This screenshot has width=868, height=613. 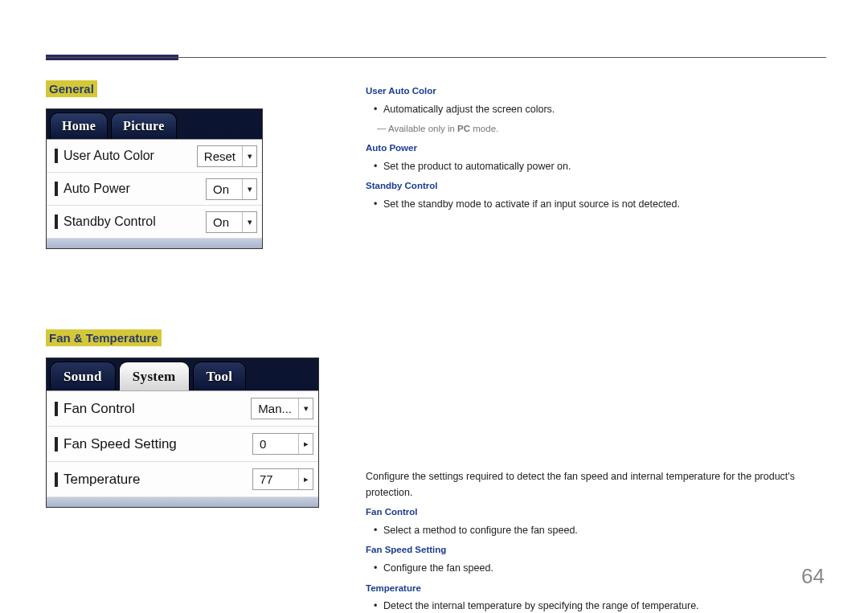 What do you see at coordinates (464, 129) in the screenshot?
I see `note-bold: PC` at bounding box center [464, 129].